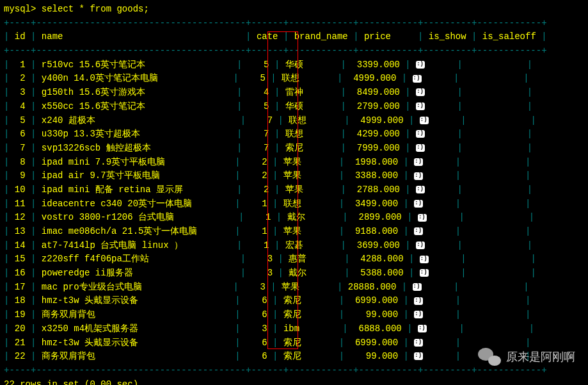 The width and height of the screenshot is (588, 385). What do you see at coordinates (294, 259) in the screenshot?
I see `table-row: | 15 | z220sff f4f06pa工作站 | 3 | 惠普 | 428…` at bounding box center [294, 259].